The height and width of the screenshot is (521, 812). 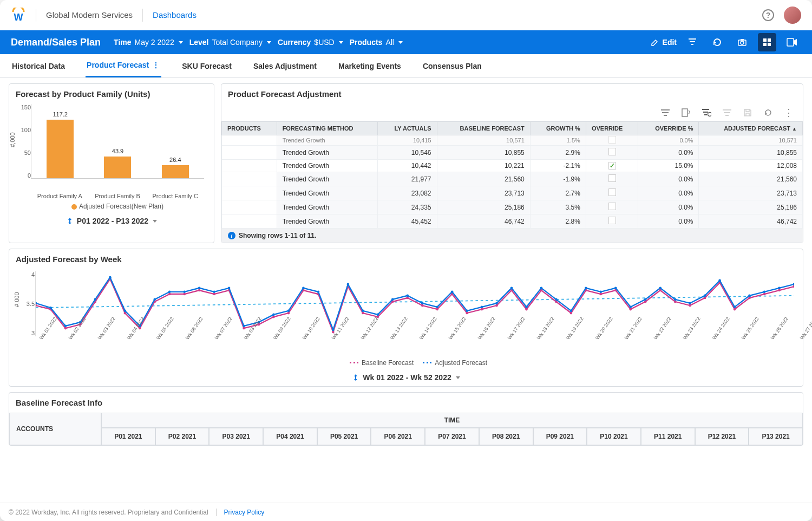 I want to click on period-header: P11 2021, so click(x=668, y=437).